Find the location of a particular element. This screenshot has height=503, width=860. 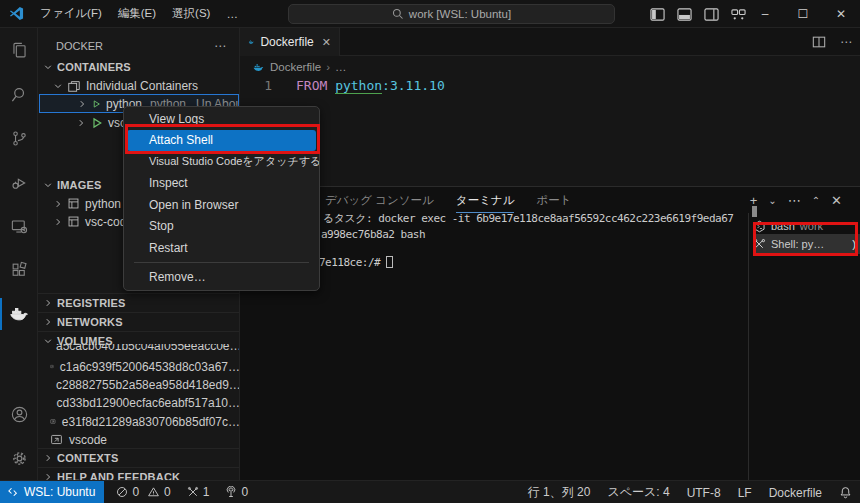

toggle-secondary-sidebar-icon is located at coordinates (712, 14).